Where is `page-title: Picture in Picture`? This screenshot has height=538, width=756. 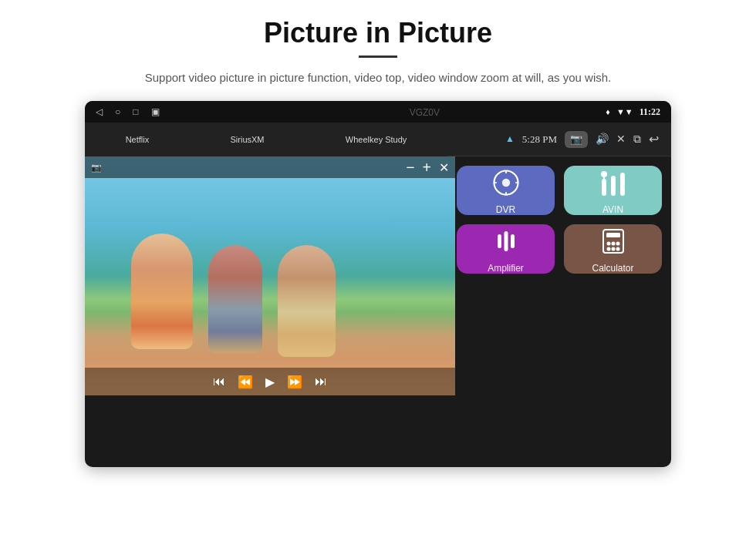
page-title: Picture in Picture is located at coordinates (378, 33).